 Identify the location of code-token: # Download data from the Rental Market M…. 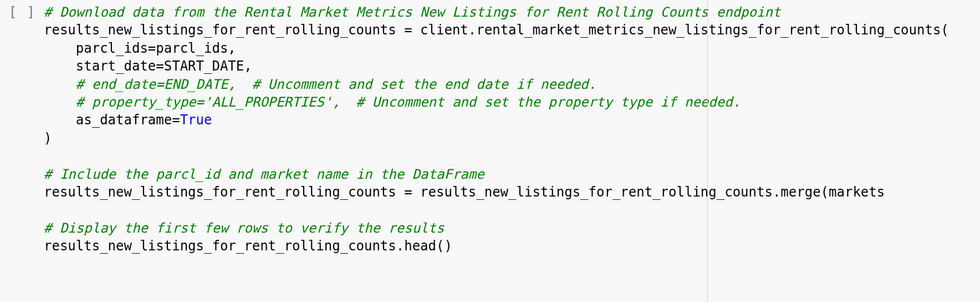
(412, 12).